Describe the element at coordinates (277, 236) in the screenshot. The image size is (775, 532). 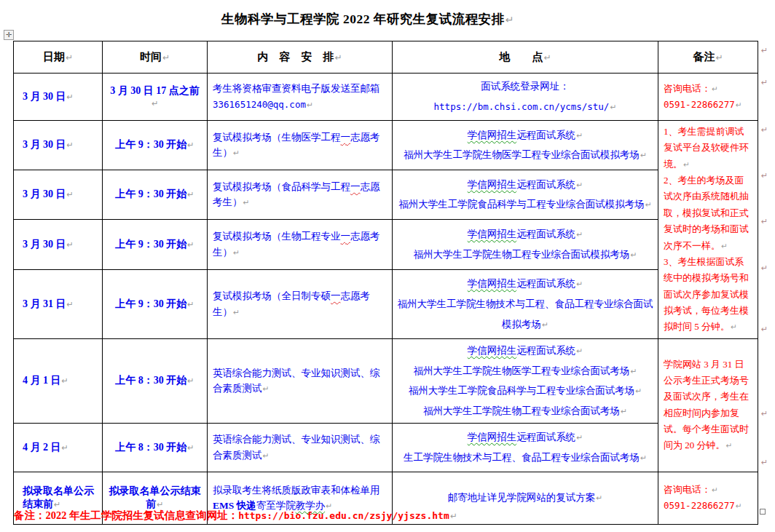
I see `text-segment: 复试模拟考场（生物工程专业` at that location.